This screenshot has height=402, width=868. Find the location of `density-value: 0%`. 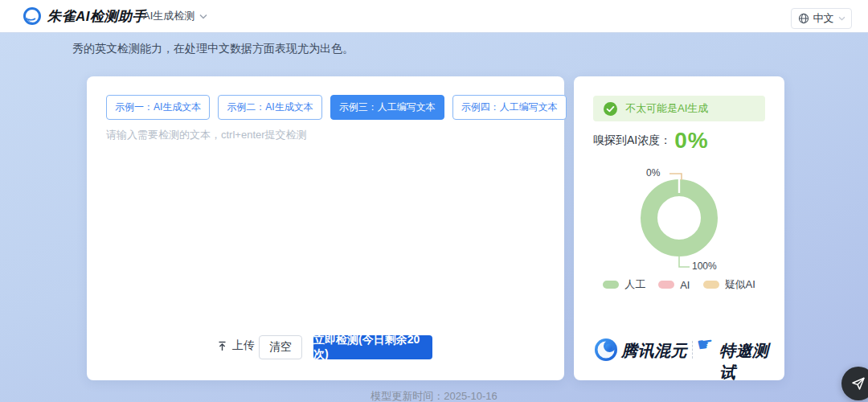

density-value: 0% is located at coordinates (691, 141).